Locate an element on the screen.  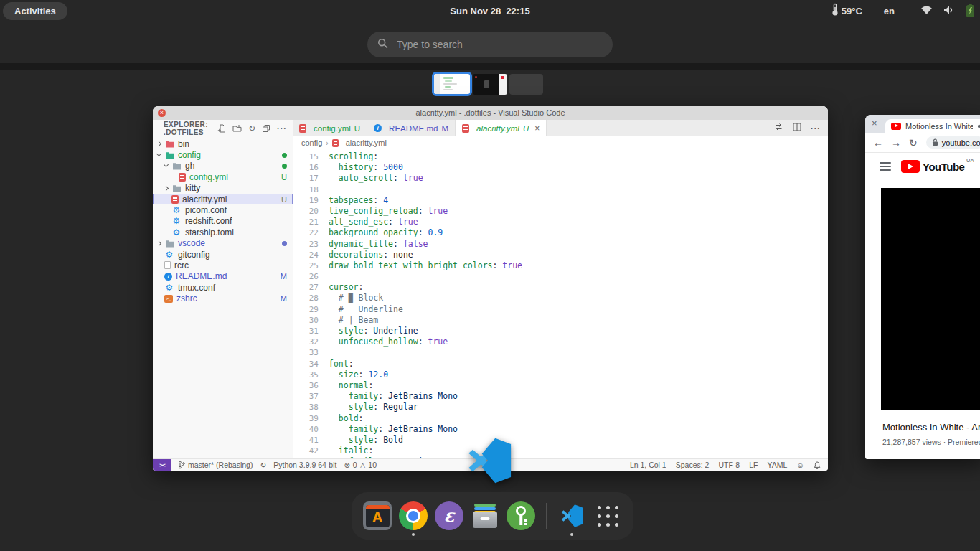
status-item: YAML is located at coordinates (777, 465).